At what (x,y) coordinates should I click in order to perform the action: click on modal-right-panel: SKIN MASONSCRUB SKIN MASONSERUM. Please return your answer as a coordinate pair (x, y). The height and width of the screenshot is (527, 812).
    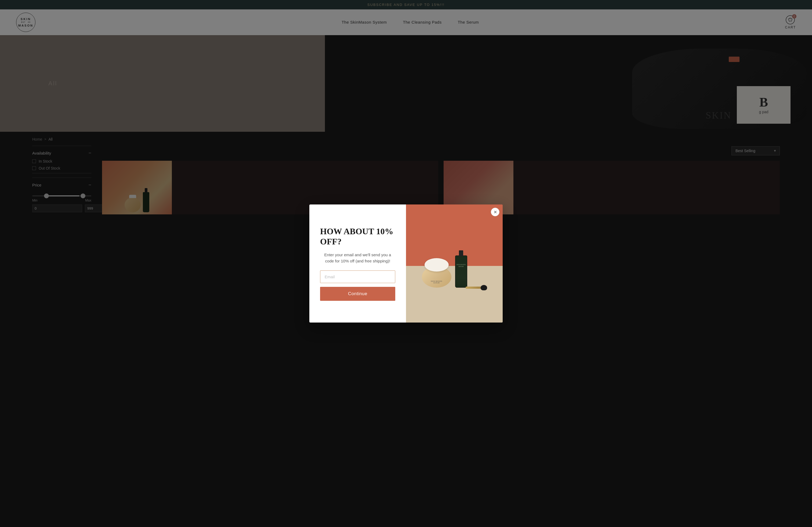
    Looking at the image, I should click on (454, 264).